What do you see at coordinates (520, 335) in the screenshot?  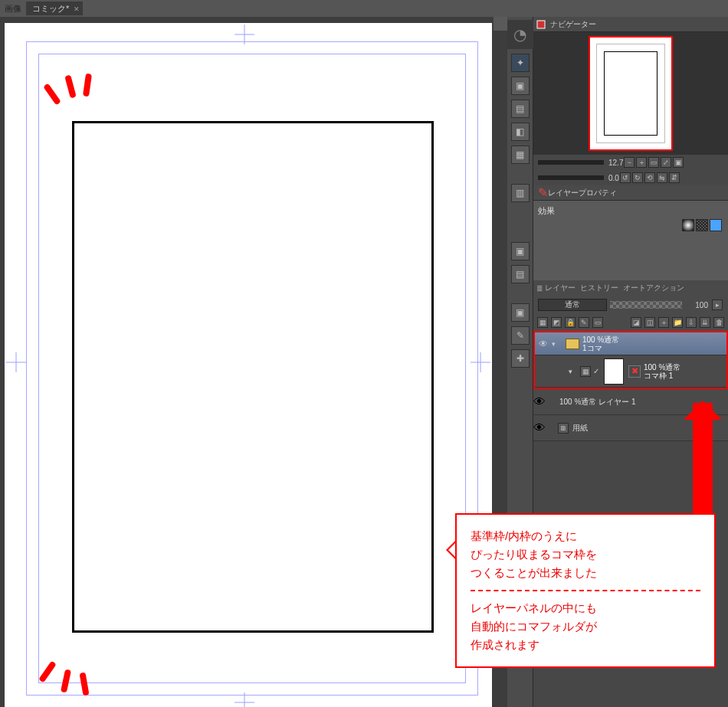 I see `dock-button: ✎` at bounding box center [520, 335].